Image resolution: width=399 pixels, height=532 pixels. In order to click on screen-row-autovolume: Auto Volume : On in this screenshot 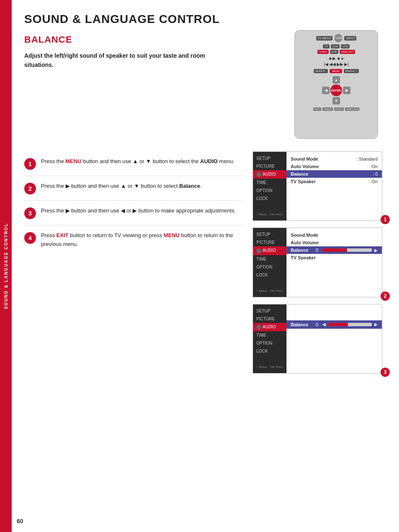, I will do `click(334, 166)`.